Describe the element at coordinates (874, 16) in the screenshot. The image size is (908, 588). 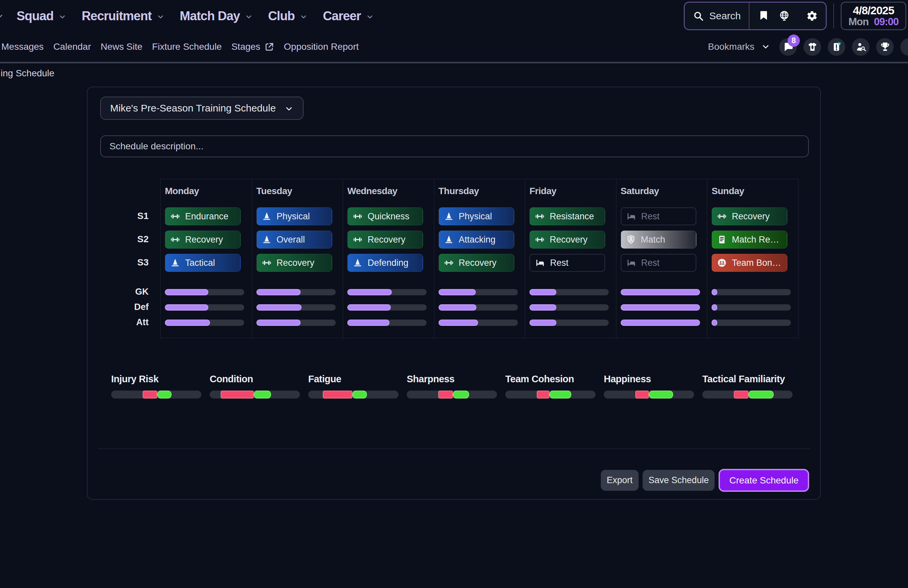
I see `date-time-continue: 4/8/2025 Mon 09:00` at that location.